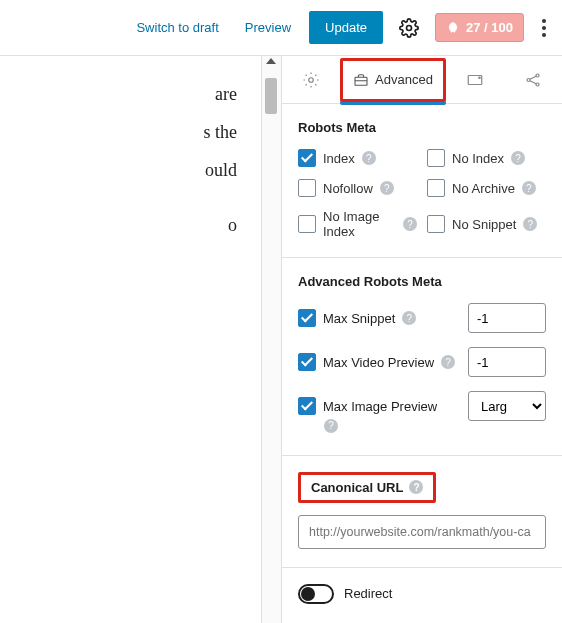 Image resolution: width=562 pixels, height=623 pixels. I want to click on advanced-robots-title: Advanced Robots Meta, so click(422, 282).